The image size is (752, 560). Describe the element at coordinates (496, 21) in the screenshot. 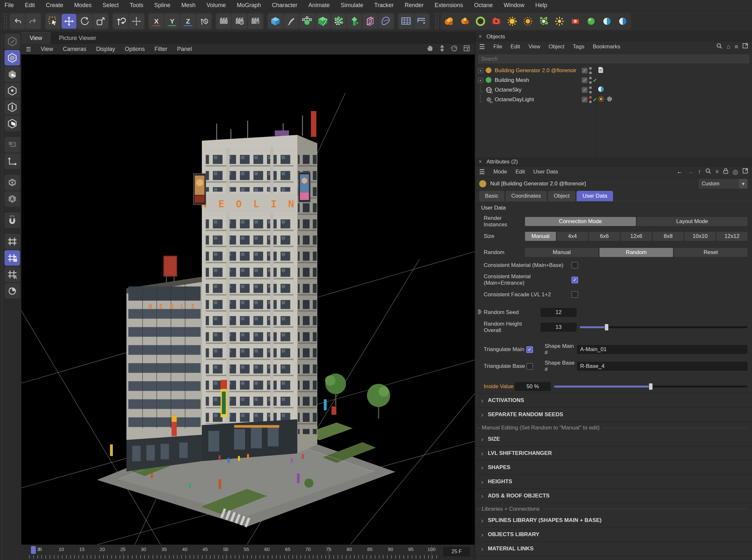

I see `octane-render-camera-icon` at that location.